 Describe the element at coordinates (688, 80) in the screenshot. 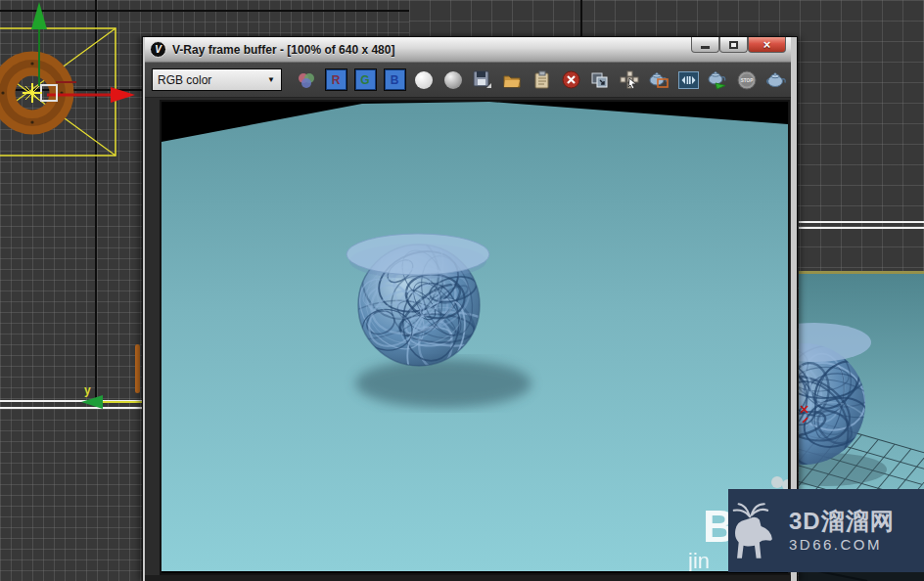

I see `color-corrections-icon` at that location.